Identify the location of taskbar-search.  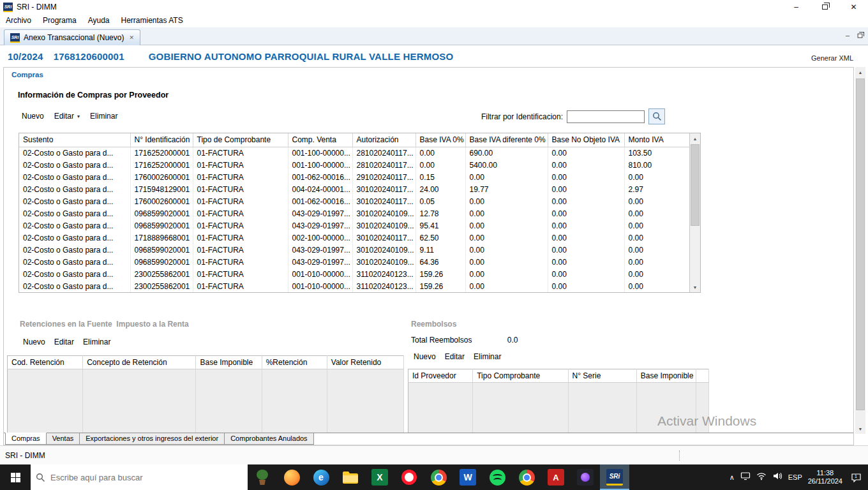
(139, 477).